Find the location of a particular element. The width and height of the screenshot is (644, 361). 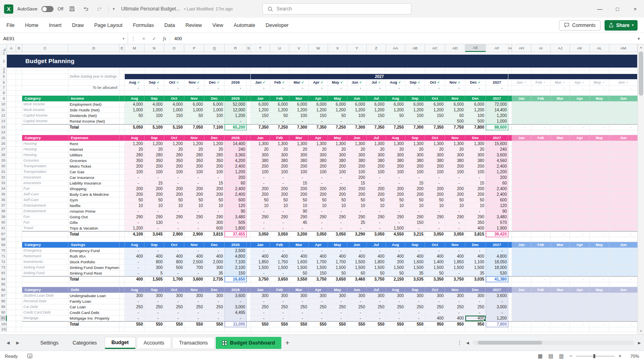

scroll-down-icon: ▼ is located at coordinates (641, 331).